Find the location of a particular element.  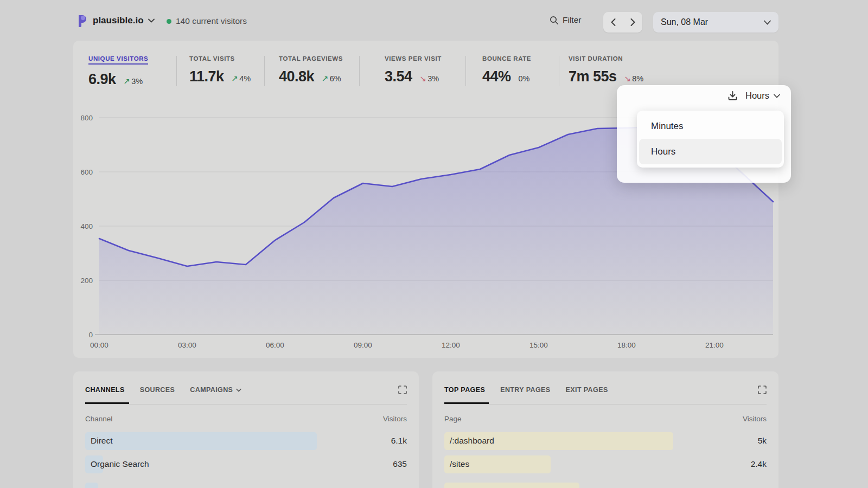

stat-change: ↗6% is located at coordinates (331, 79).